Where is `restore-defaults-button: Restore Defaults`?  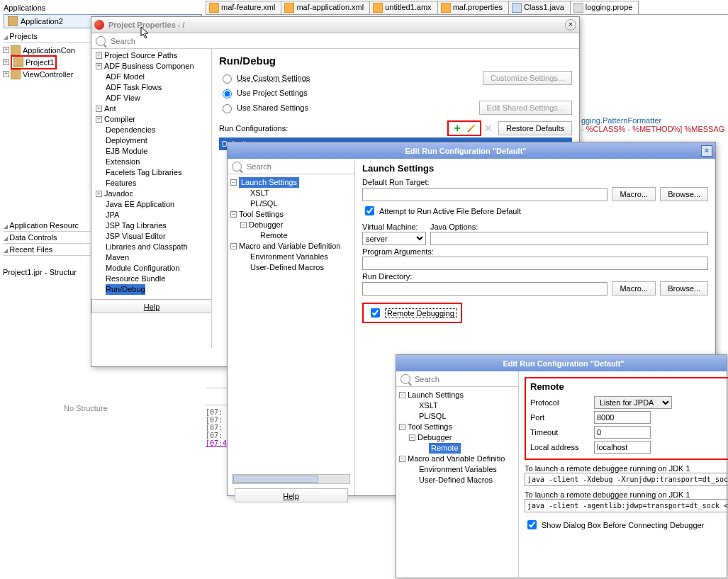
restore-defaults-button: Restore Defaults is located at coordinates (535, 128).